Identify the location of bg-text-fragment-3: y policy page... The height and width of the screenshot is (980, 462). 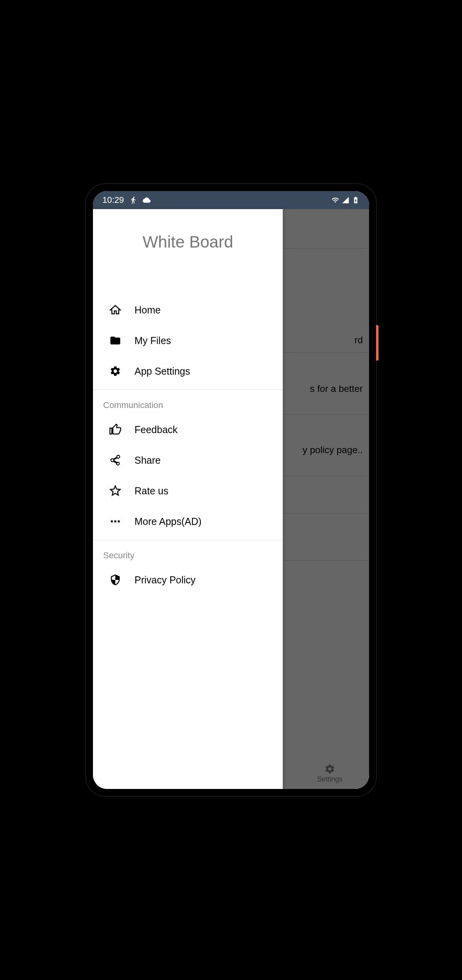
(333, 450).